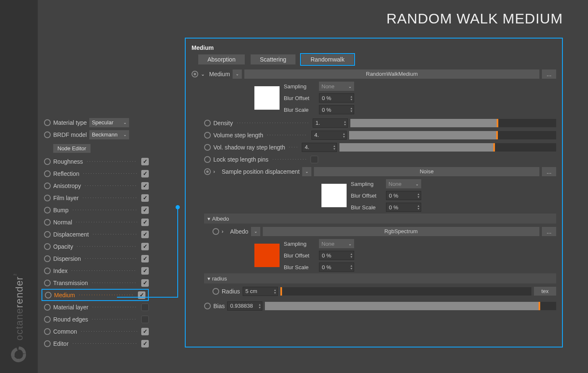 Image resolution: width=588 pixels, height=373 pixels. I want to click on sidebar-item-displacement: Displacement, so click(96, 234).